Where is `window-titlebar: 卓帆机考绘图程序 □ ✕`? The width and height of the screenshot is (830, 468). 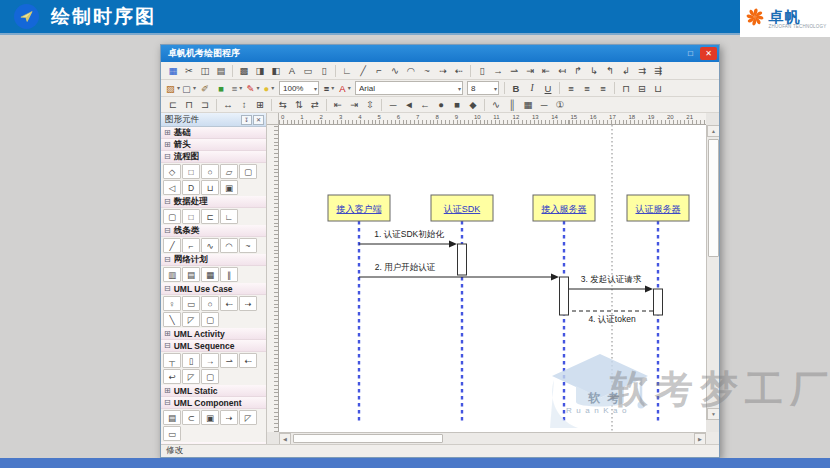
window-titlebar: 卓帆机考绘图程序 □ ✕ is located at coordinates (440, 54).